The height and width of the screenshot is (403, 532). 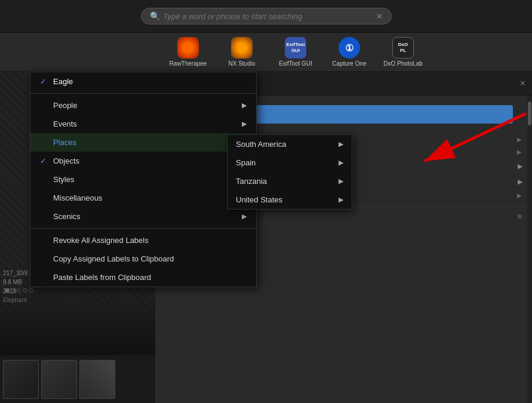 What do you see at coordinates (78, 198) in the screenshot?
I see `menu-misc-label: Miscellaneous` at bounding box center [78, 198].